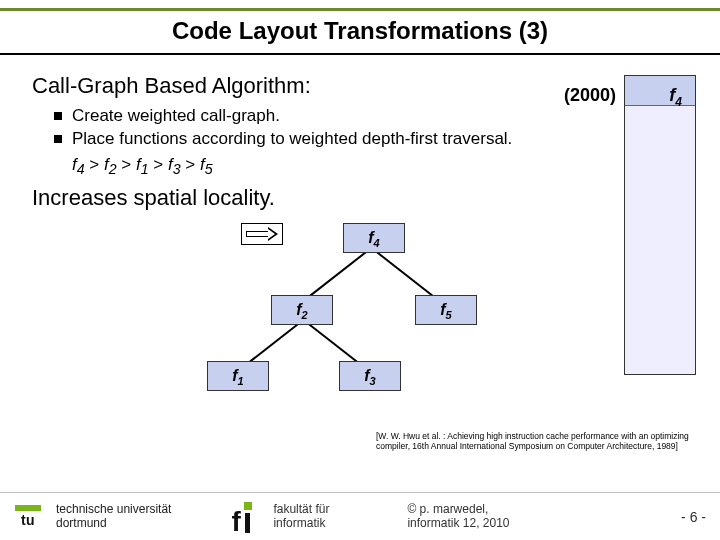 Image resolution: width=720 pixels, height=540 pixels. What do you see at coordinates (114, 524) in the screenshot?
I see `uni-line2: dortmund` at bounding box center [114, 524].